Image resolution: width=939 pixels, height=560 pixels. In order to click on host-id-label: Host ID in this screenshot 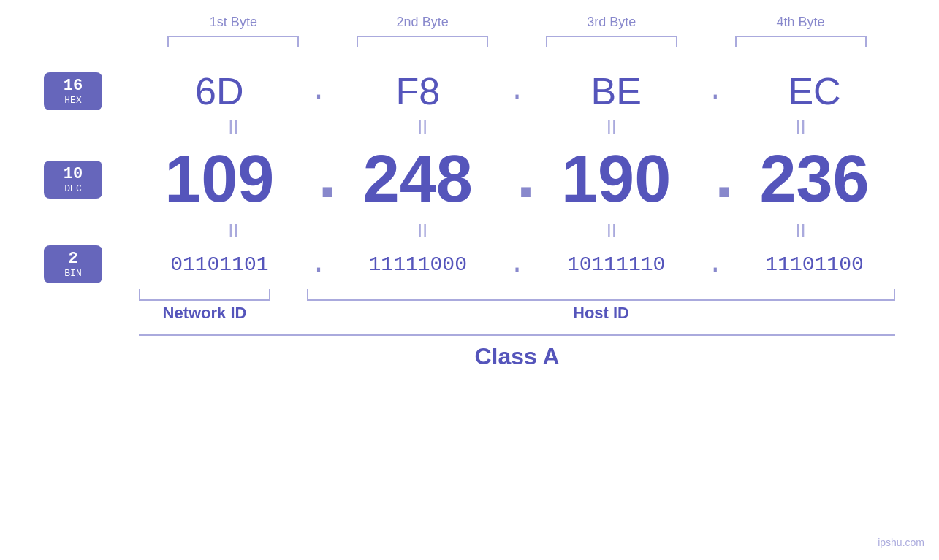, I will do `click(601, 313)`.